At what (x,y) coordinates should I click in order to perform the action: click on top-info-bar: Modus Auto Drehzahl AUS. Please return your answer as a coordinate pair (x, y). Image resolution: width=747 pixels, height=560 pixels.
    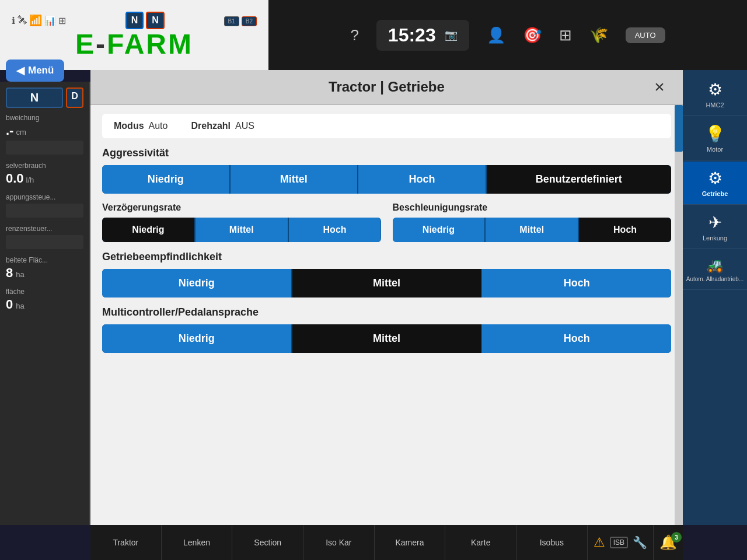
    Looking at the image, I should click on (386, 126).